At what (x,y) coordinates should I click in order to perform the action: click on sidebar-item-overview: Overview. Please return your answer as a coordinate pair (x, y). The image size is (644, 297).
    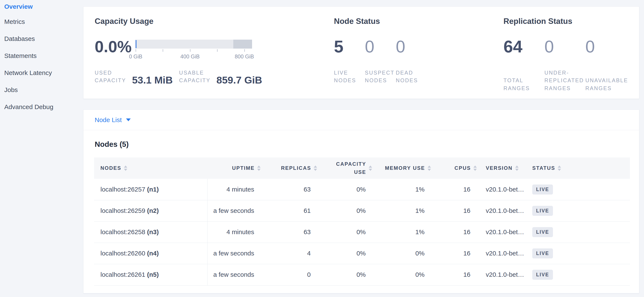
    Looking at the image, I should click on (42, 6).